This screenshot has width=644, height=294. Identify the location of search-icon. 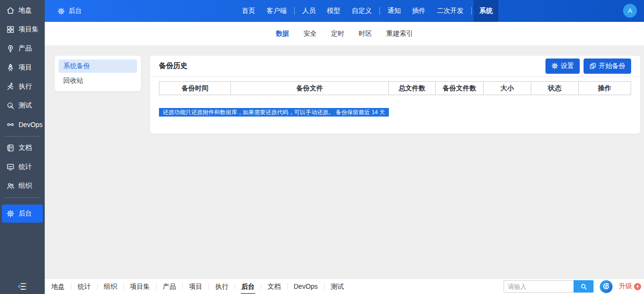
(584, 286).